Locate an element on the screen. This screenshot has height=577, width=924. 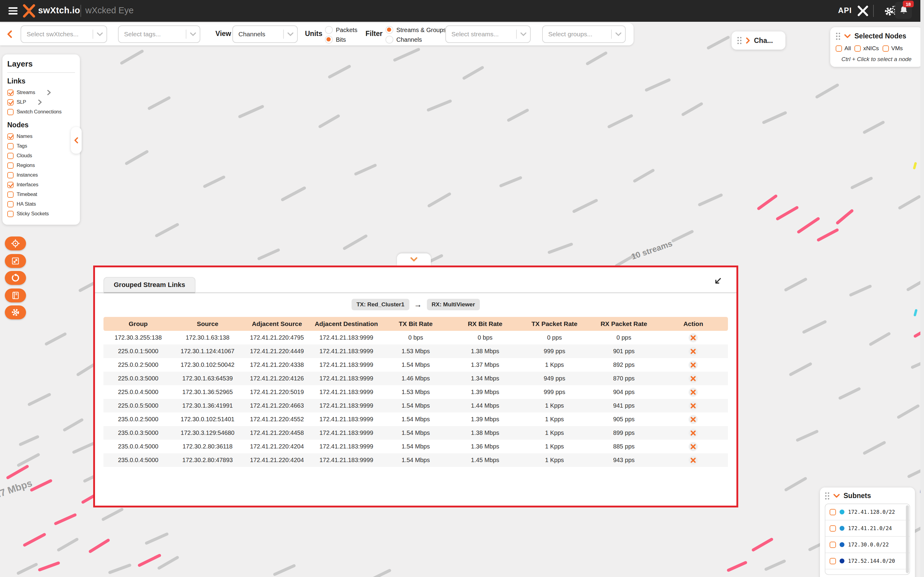
filter-vms: VMs is located at coordinates (893, 48).